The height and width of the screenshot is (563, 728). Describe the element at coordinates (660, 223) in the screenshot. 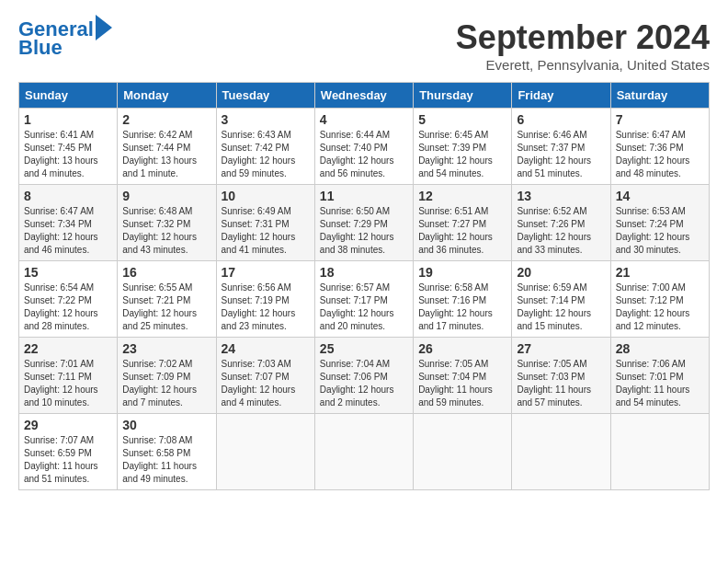

I see `calendar-cell: 14Sunrise: 6:53 AM Sunset: 7:24 PM Dayli…` at that location.